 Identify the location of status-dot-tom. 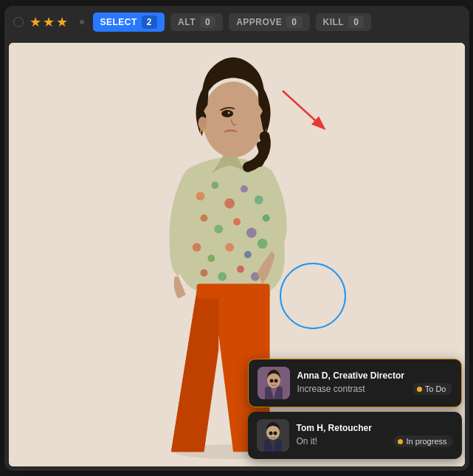
(400, 441).